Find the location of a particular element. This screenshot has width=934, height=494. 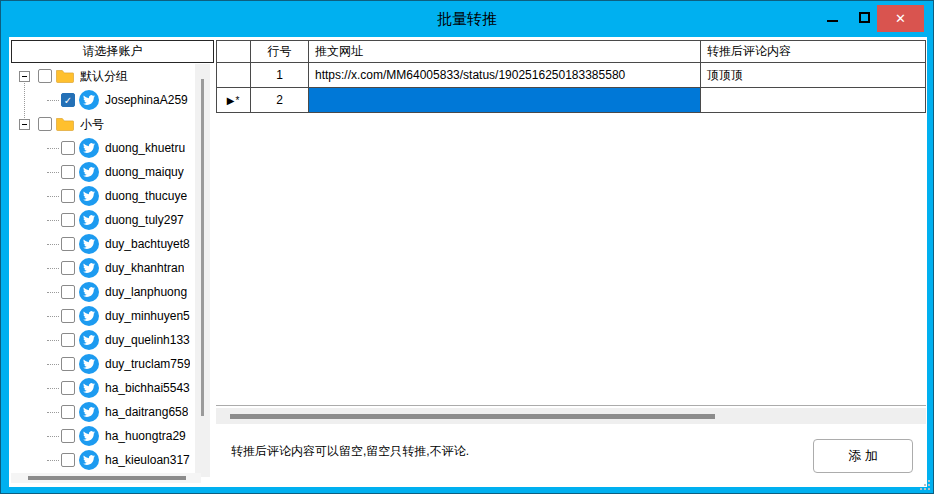

tree-item: 默认分组 is located at coordinates (103, 76).